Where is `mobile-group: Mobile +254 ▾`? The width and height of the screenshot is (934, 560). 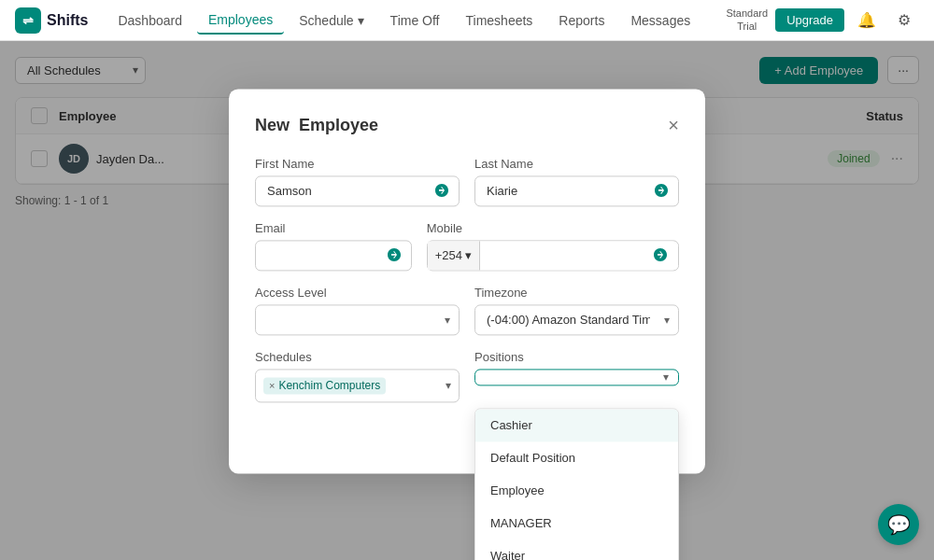
mobile-group: Mobile +254 ▾ is located at coordinates (553, 246).